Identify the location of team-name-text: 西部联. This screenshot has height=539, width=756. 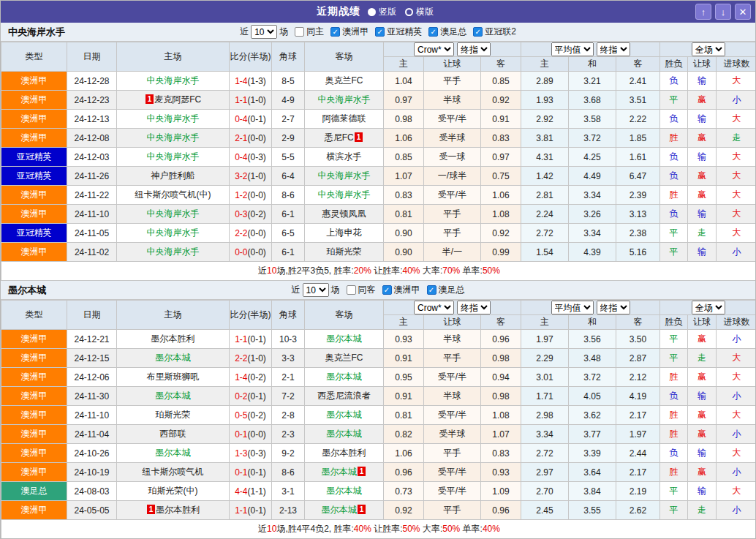
(173, 434).